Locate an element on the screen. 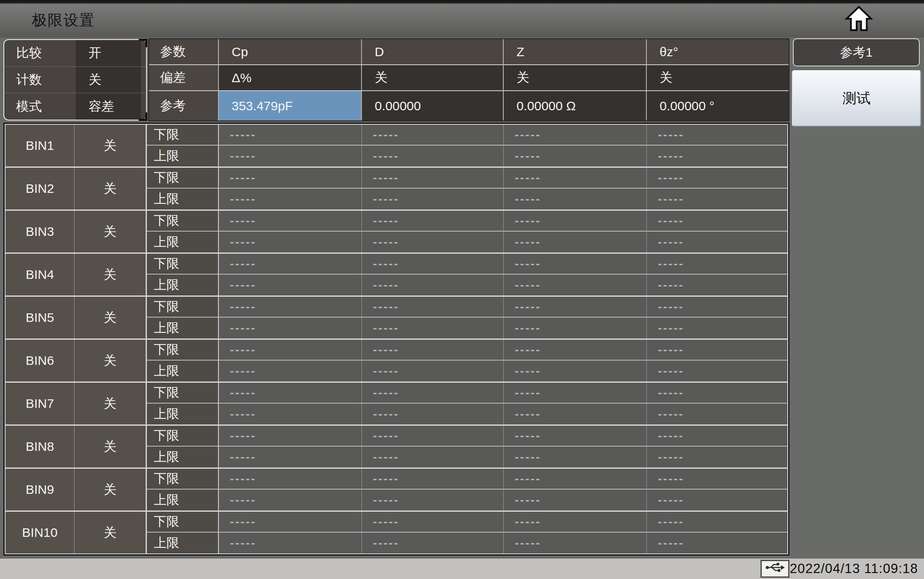  mode-value-toggle: 容差 is located at coordinates (108, 106).